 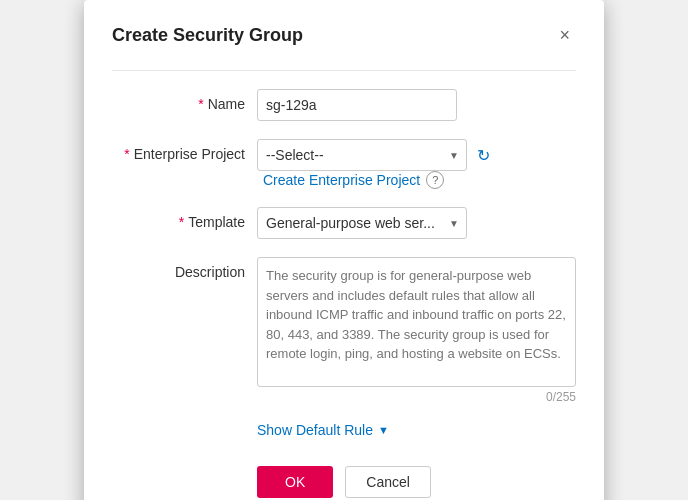 What do you see at coordinates (344, 480) in the screenshot?
I see `dialog-footer: OK Cancel` at bounding box center [344, 480].